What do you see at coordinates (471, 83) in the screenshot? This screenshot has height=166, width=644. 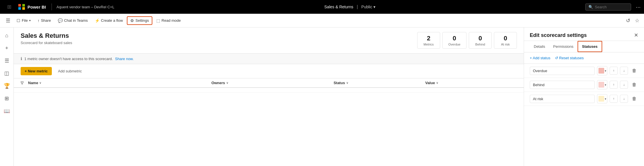 I see `column-header-value: Value ∨` at bounding box center [471, 83].